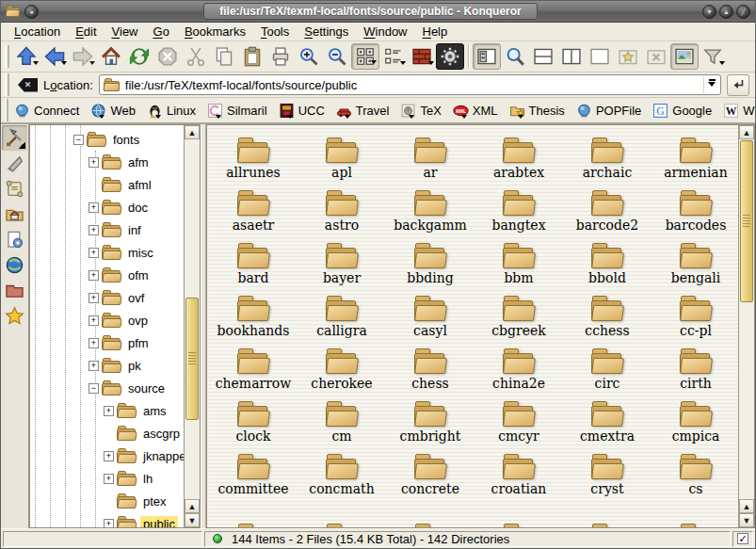 The height and width of the screenshot is (549, 756). I want to click on sidebar-bookmarks-star-button, so click(15, 316).